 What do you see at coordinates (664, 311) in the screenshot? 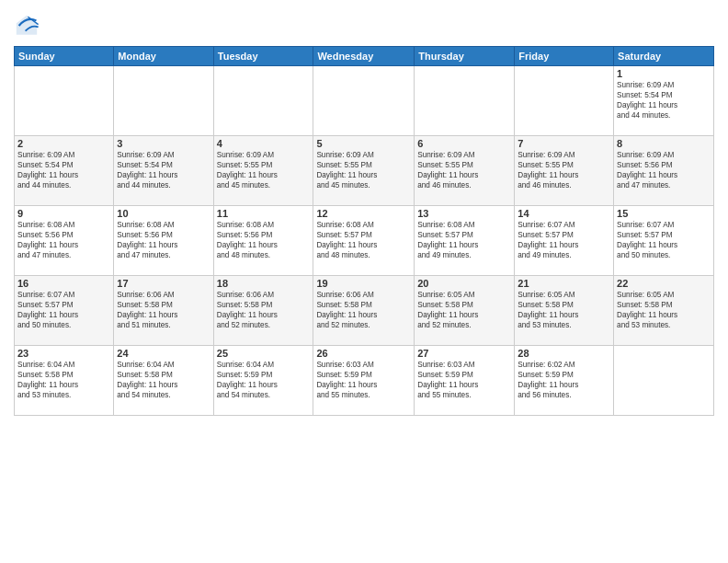
I see `calendar-day-cell: 22Sunrise: 6:05 AM Sunset: 5:58 PM Dayli…` at bounding box center [664, 311].